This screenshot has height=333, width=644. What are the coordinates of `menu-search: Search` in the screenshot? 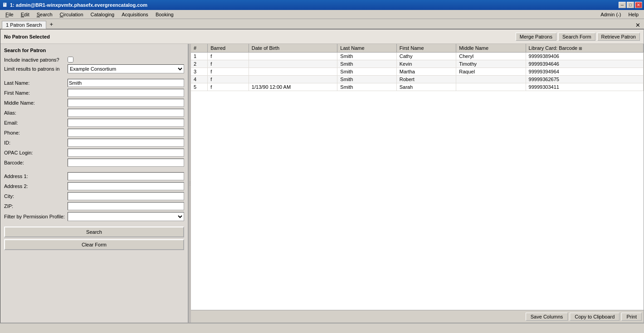 It's located at (44, 14).